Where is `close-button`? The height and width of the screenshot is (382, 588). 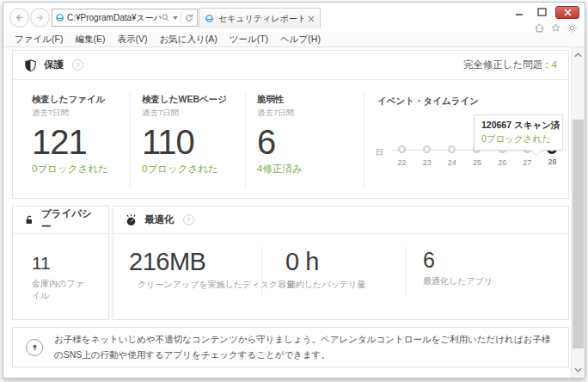
close-button is located at coordinates (567, 12).